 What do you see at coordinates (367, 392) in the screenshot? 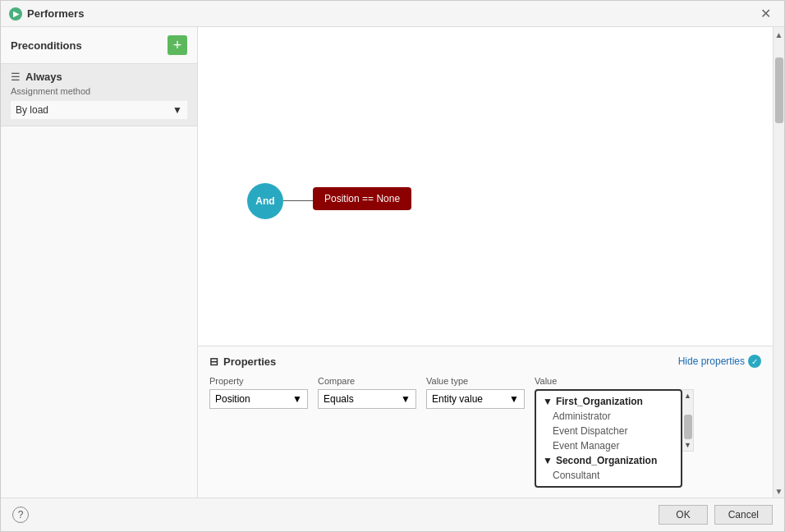
I see `compare-field-group: Compare Equals ▼` at bounding box center [367, 392].